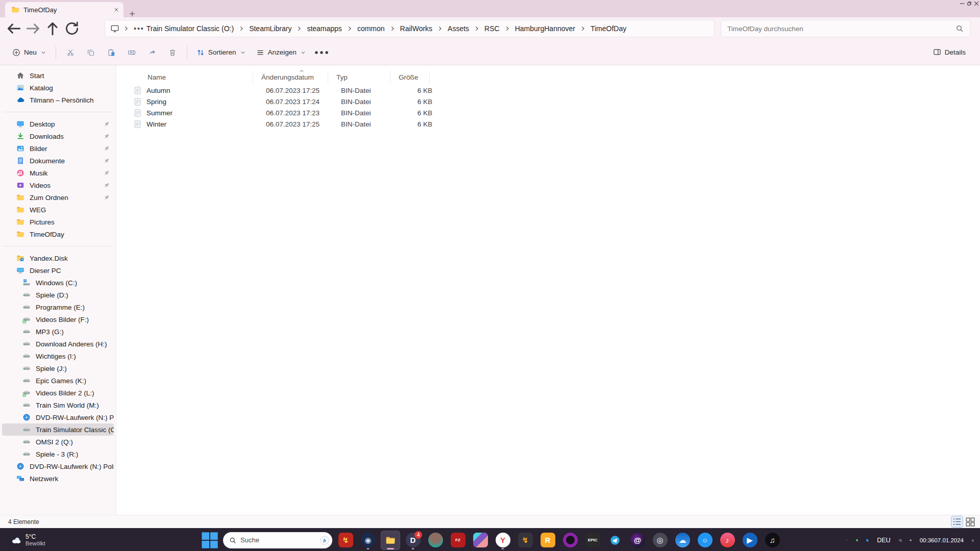 The height and width of the screenshot is (551, 980). What do you see at coordinates (957, 521) in the screenshot?
I see `details-view-toggle` at bounding box center [957, 521].